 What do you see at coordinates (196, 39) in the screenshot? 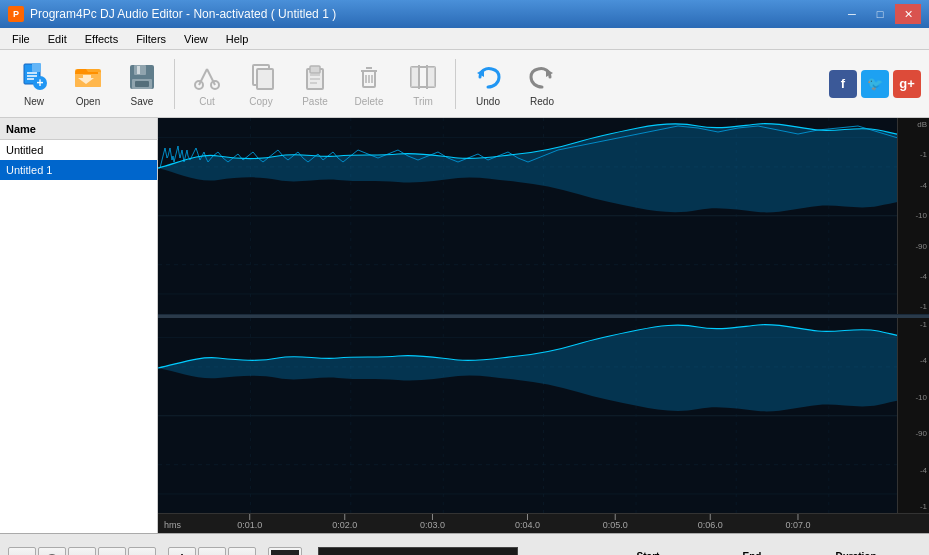
I see `menu-view: View` at bounding box center [196, 39].